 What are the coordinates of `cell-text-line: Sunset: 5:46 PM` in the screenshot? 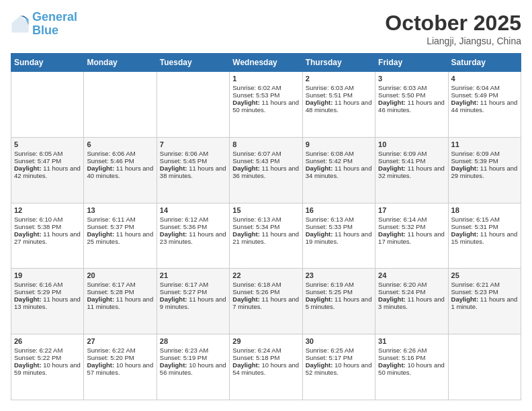 It's located at (110, 161).